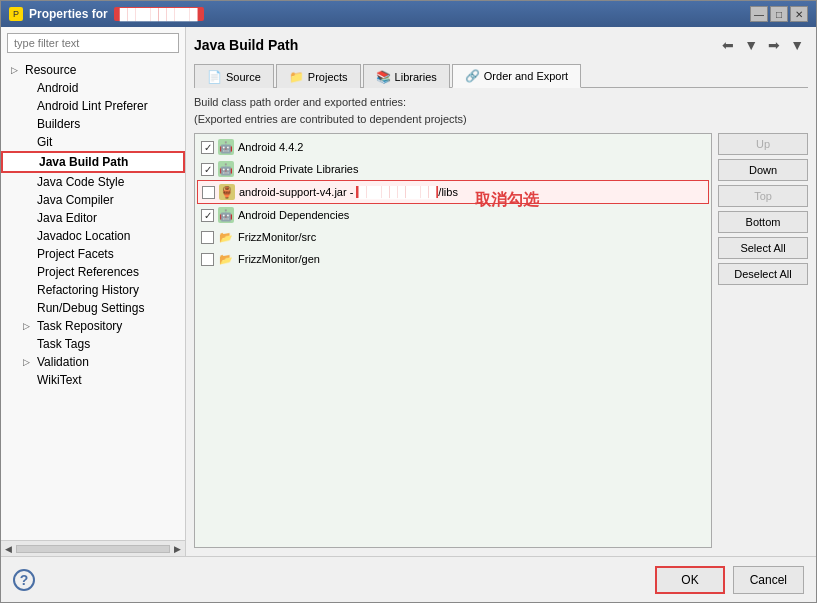 Image resolution: width=817 pixels, height=603 pixels. I want to click on description-line1: Build class path order and exported entr…, so click(501, 102).